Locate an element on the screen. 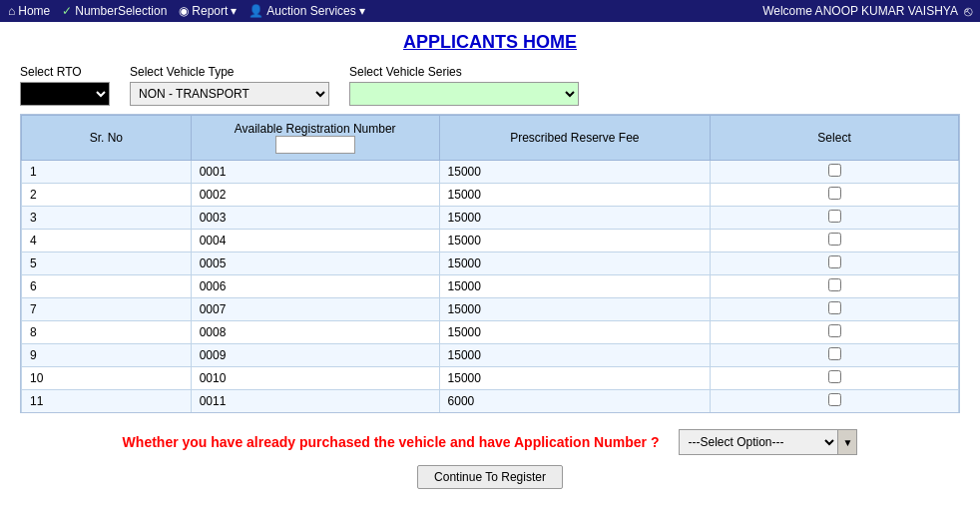 This screenshot has width=980, height=505. table-row: 5000515000 is located at coordinates (491, 263).